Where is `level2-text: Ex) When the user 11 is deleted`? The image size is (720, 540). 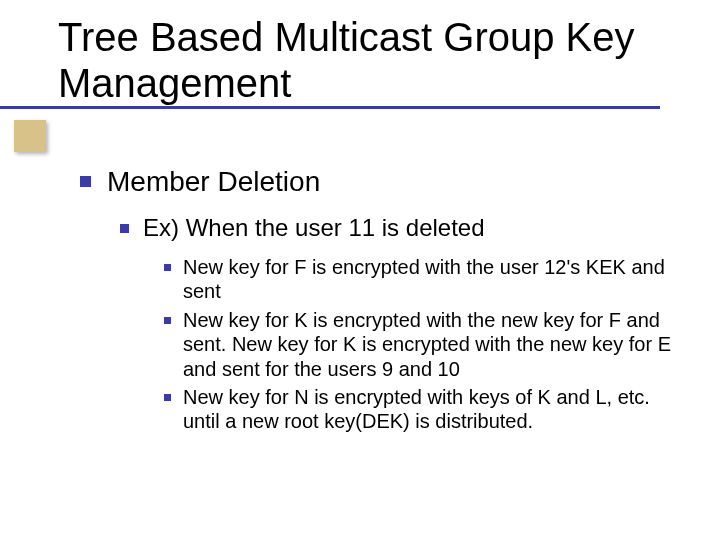
level2-text: Ex) When the user 11 is deleted is located at coordinates (314, 228).